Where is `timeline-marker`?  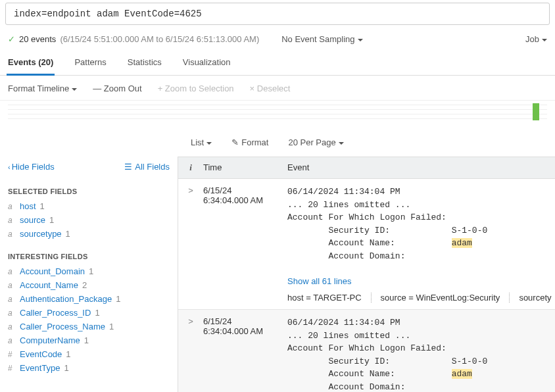
timeline-marker is located at coordinates (536, 112).